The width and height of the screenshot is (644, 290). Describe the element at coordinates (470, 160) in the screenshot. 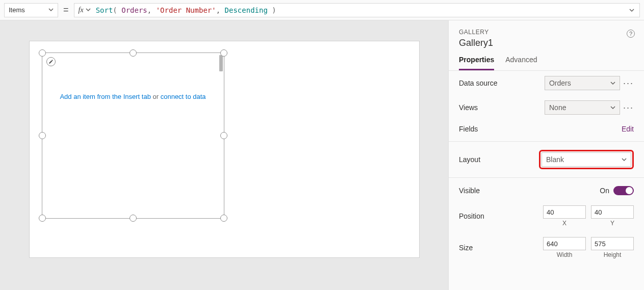

I see `layout-label: Layout` at that location.